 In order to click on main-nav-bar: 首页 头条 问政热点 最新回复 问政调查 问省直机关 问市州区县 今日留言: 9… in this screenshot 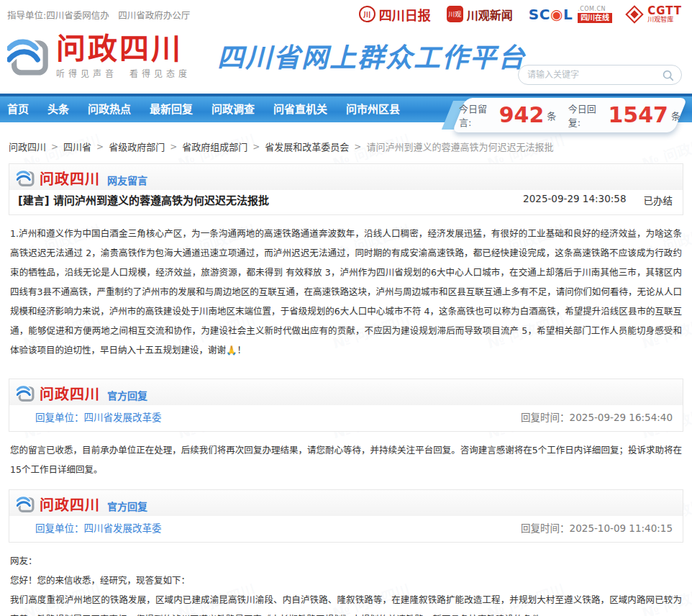, I will do `click(346, 108)`.